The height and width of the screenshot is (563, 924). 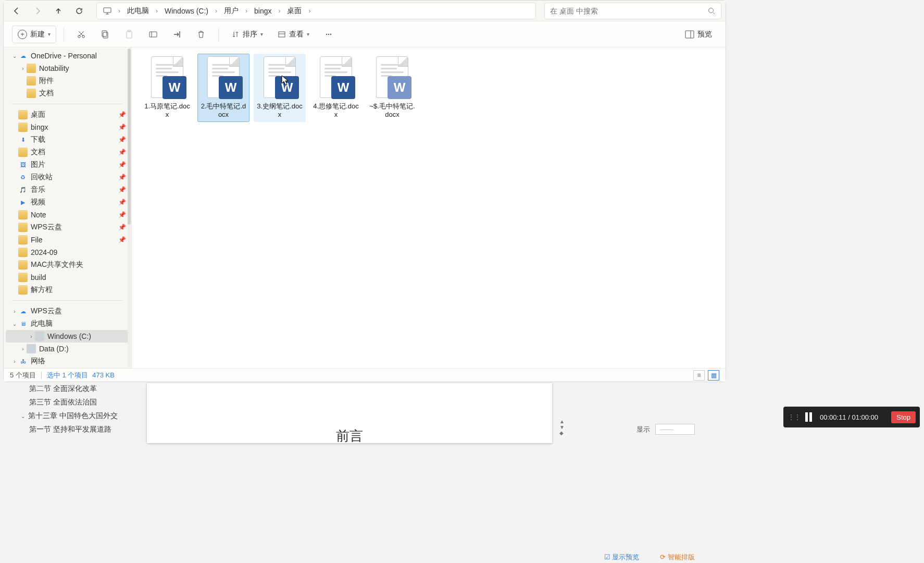 What do you see at coordinates (68, 252) in the screenshot?
I see `sidebar-item-11: 2024-09` at bounding box center [68, 252].